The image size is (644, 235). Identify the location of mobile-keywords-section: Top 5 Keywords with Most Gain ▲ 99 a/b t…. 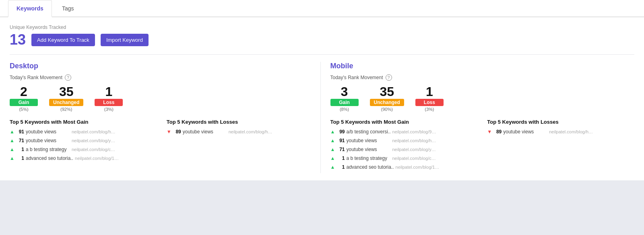
(483, 146).